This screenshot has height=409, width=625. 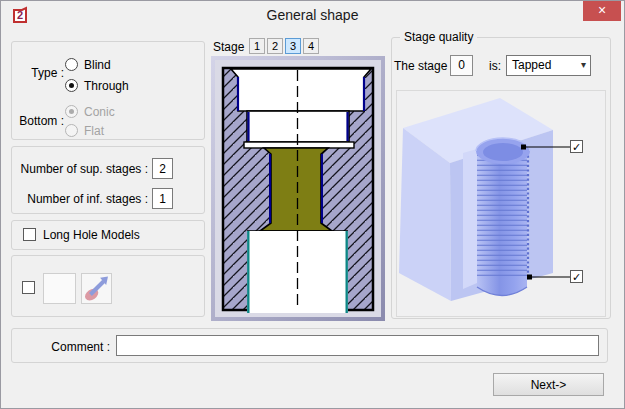 I want to click on type-groupbox: Type : Blind Through Bottom : Conic Flat, so click(x=108, y=90).